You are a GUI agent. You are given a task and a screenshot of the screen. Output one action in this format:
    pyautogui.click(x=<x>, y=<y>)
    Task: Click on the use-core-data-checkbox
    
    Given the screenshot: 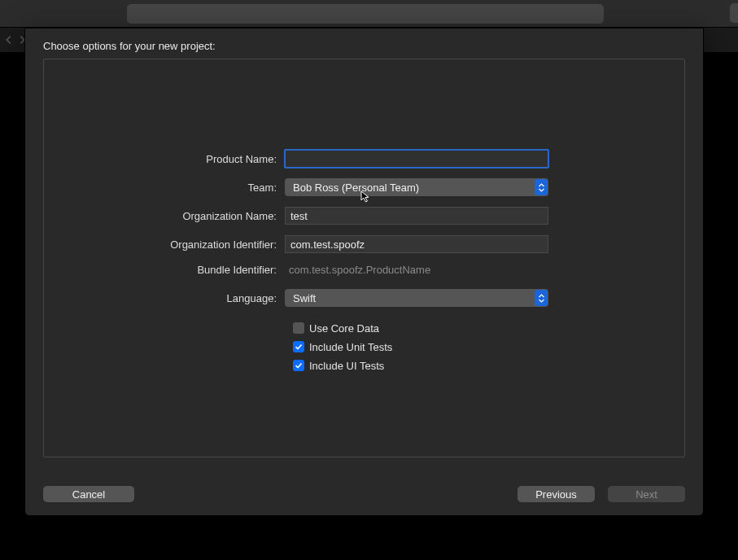 What is the action you would take?
    pyautogui.click(x=299, y=328)
    